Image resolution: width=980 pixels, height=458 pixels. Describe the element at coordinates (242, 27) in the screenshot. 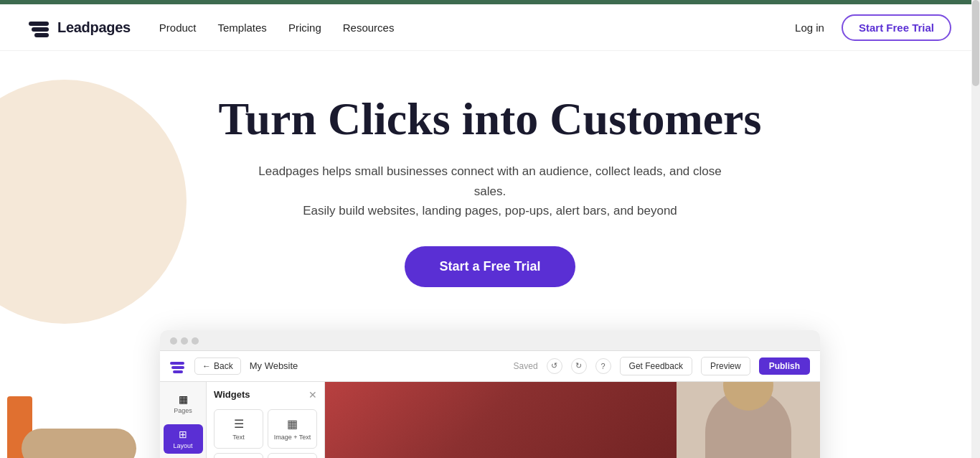

I see `nav-templates: Templates` at that location.